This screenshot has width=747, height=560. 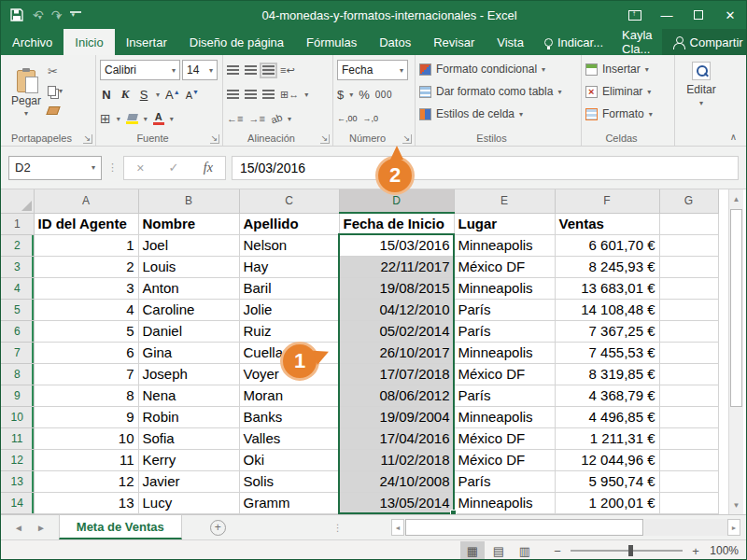 What do you see at coordinates (86, 310) in the screenshot?
I see `cell-A5: 4` at bounding box center [86, 310].